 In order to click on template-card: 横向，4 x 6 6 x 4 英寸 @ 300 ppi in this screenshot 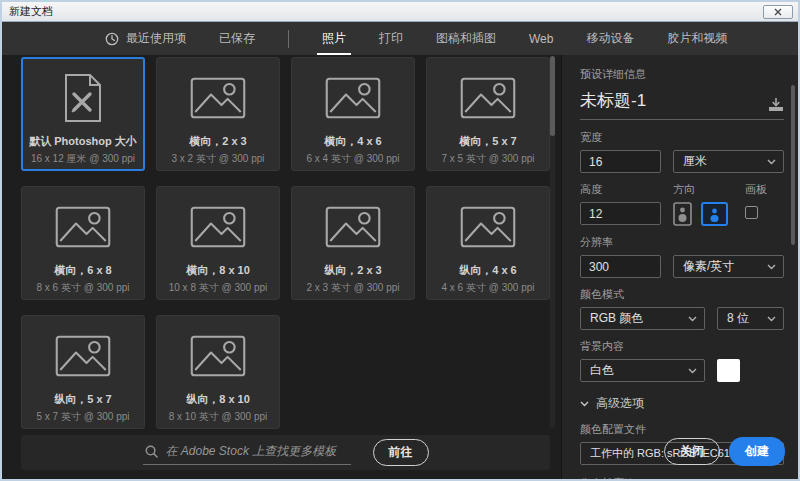, I will do `click(353, 114)`.